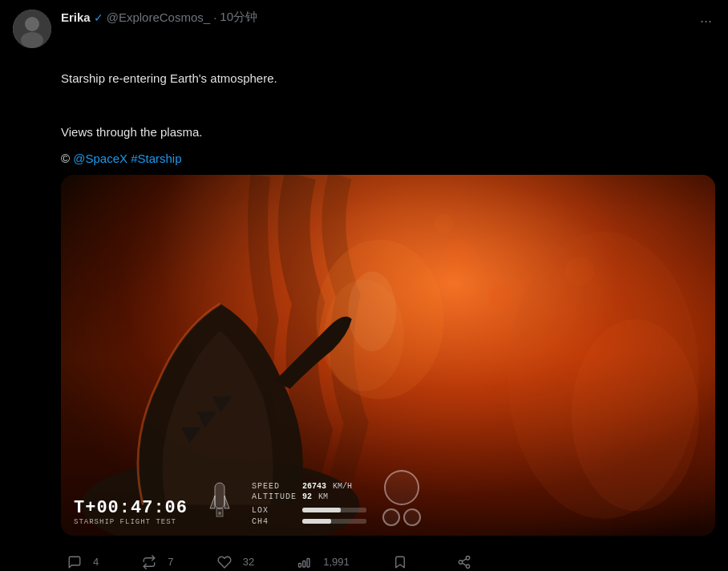 This screenshot has width=728, height=571. What do you see at coordinates (400, 560) in the screenshot?
I see `bookmark-action` at bounding box center [400, 560].